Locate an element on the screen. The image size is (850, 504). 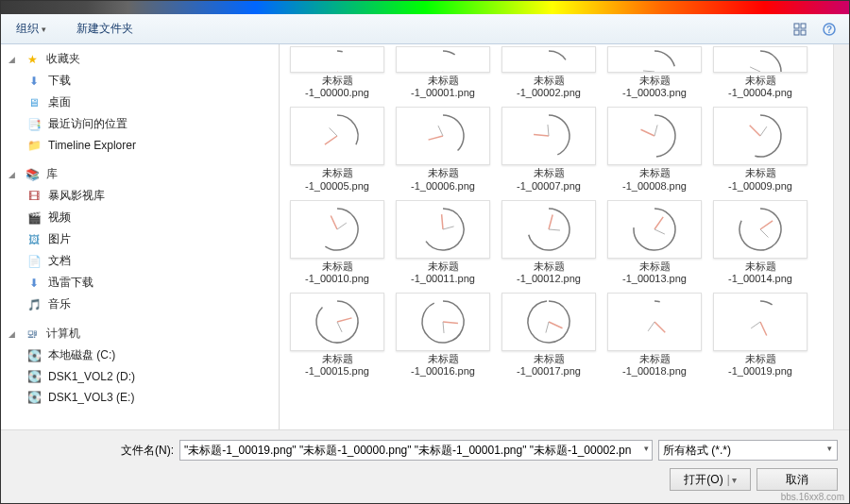
tree-header-computer: ◢🖳 计算机 is located at coordinates (140, 334).